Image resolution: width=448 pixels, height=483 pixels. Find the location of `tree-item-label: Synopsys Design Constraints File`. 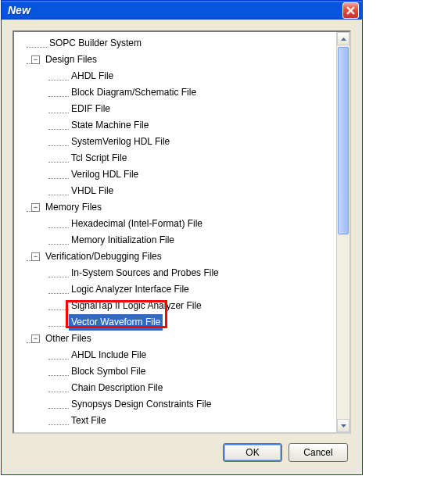

tree-item-label: Synopsys Design Constraints File is located at coordinates (141, 405).